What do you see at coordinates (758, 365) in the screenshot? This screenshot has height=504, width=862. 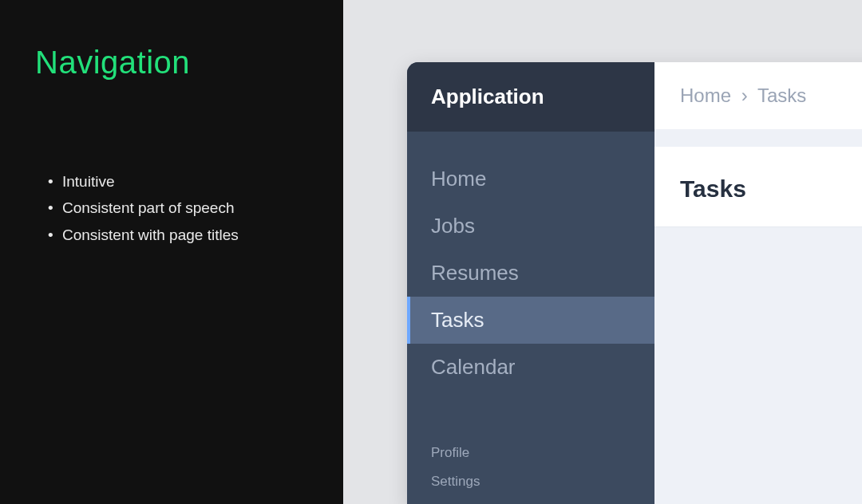 I see `page-body` at bounding box center [758, 365].